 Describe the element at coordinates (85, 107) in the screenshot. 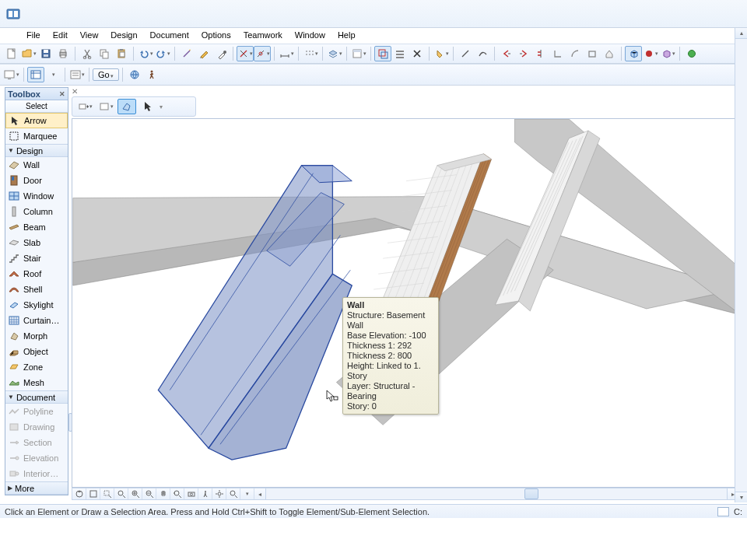

I see `pan-button` at that location.